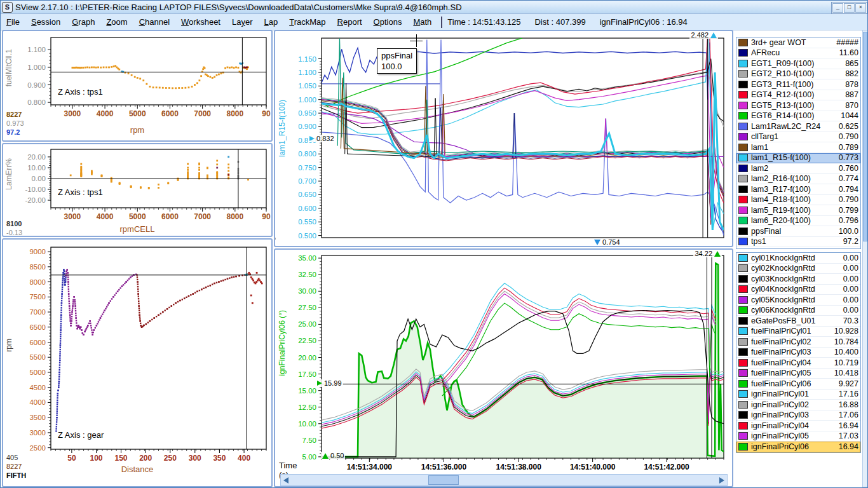 Image resolution: width=868 pixels, height=488 pixels. Describe the element at coordinates (798, 201) in the screenshot. I see `channel-row-lam4_R18-f(100): lam4_R18-f(100)0.790` at that location.